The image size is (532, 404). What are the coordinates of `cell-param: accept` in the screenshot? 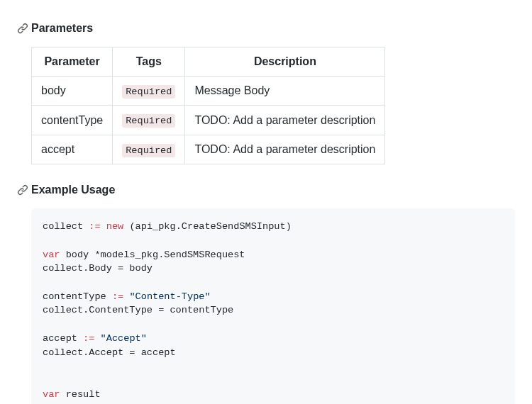 It's located at (72, 149).